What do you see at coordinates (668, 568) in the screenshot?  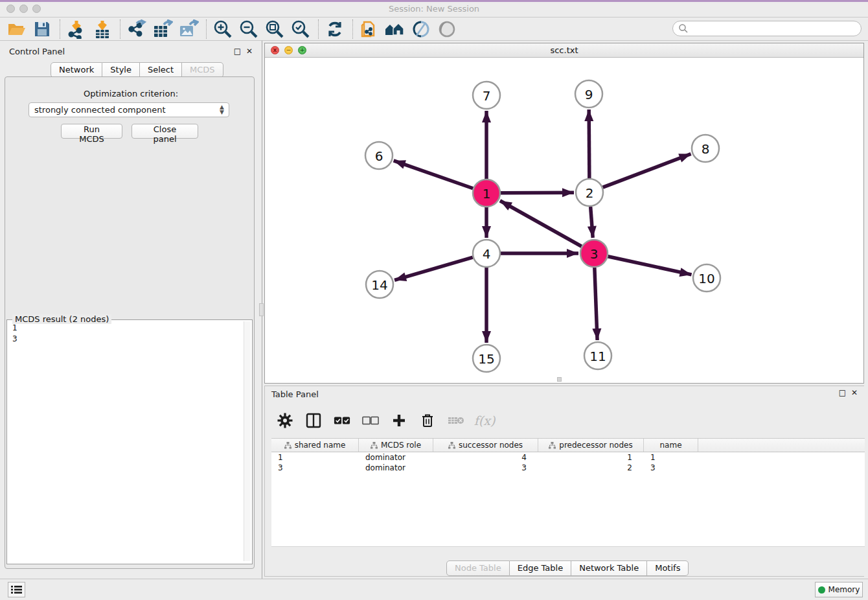 I see `tab-motifs: Motifs` at bounding box center [668, 568].